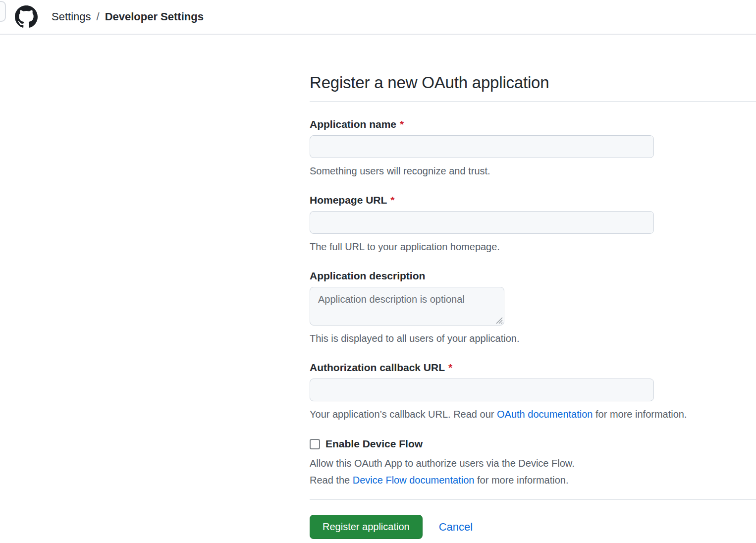  Describe the element at coordinates (482, 147) in the screenshot. I see `application-name-input` at that location.